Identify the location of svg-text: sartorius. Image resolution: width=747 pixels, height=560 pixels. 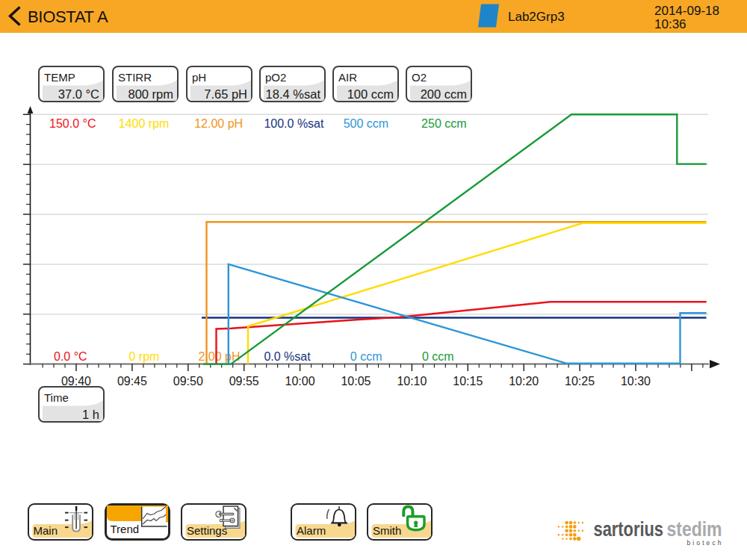
(629, 529).